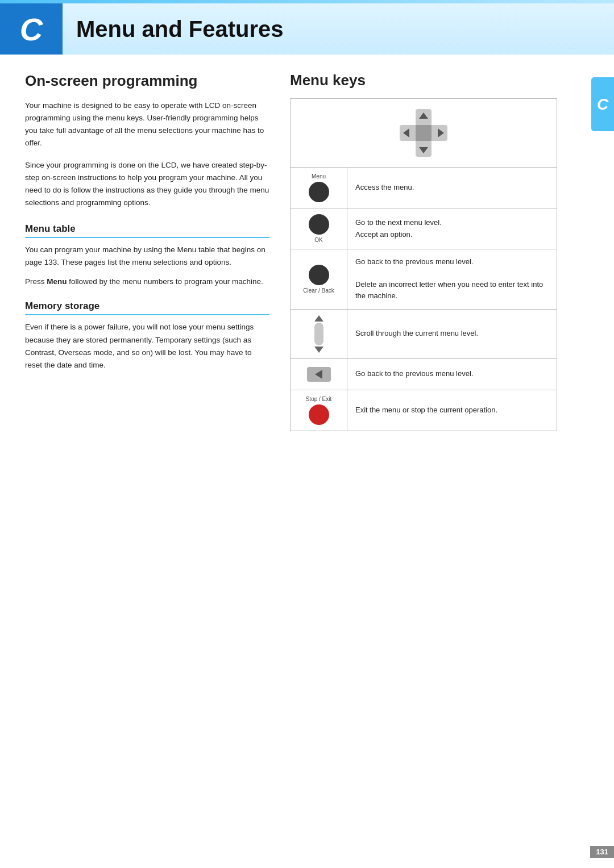 Image resolution: width=614 pixels, height=868 pixels. What do you see at coordinates (147, 282) in the screenshot?
I see `menu-table-para-2: Press Menu followed by the menu numbers …` at bounding box center [147, 282].